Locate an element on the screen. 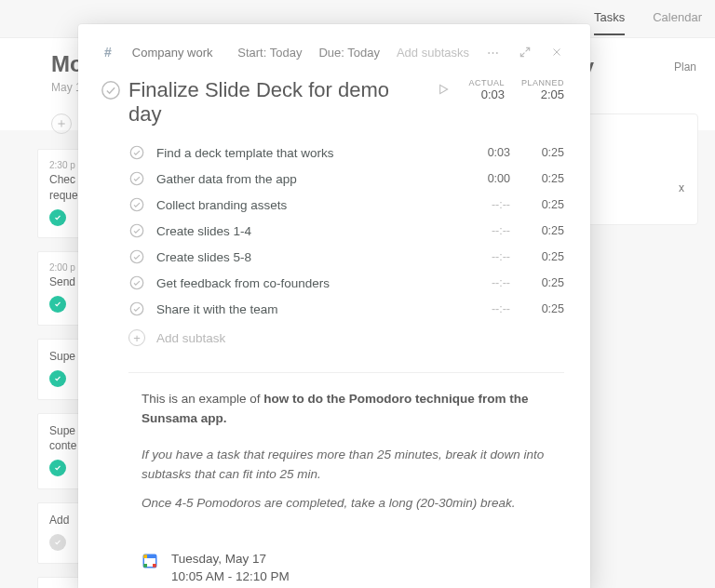  more-icon: ⋯ is located at coordinates (493, 52).